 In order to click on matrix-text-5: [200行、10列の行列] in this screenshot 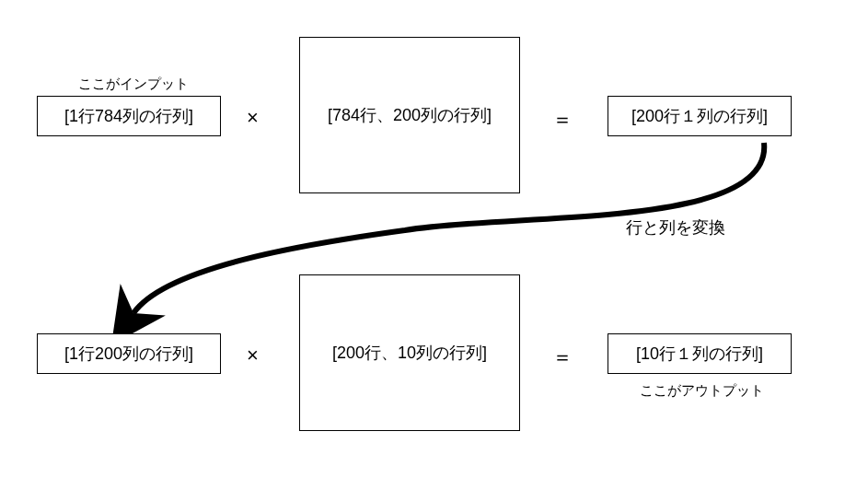, I will do `click(410, 353)`.